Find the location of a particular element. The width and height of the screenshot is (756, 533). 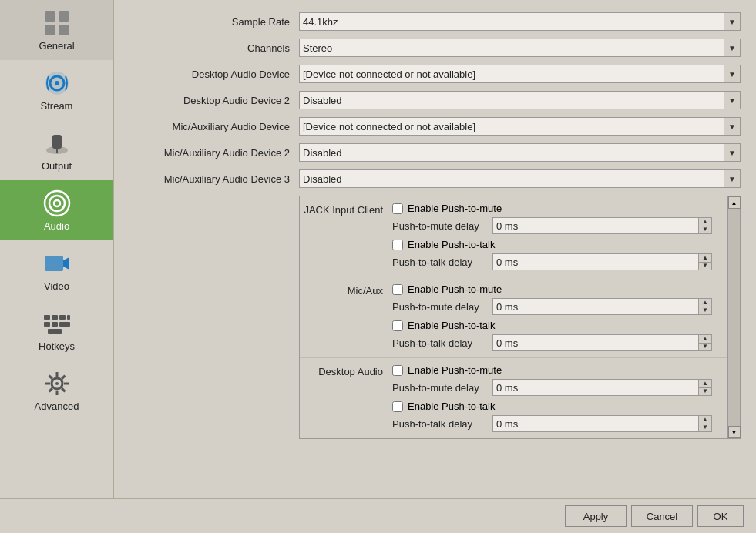

desktop-audio-enable-ptt-checkbox is located at coordinates (398, 407).